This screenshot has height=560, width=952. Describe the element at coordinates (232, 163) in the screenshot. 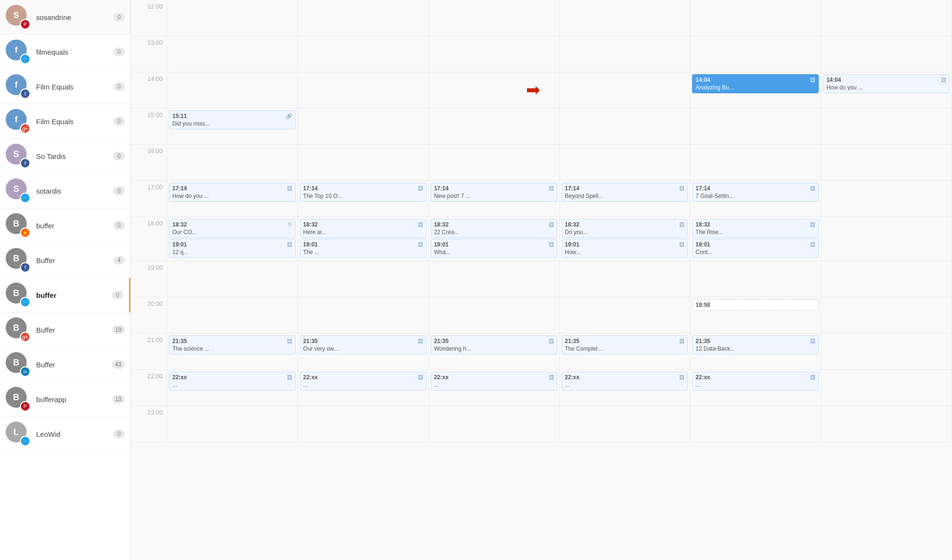

I see `cell-r4-c1` at that location.